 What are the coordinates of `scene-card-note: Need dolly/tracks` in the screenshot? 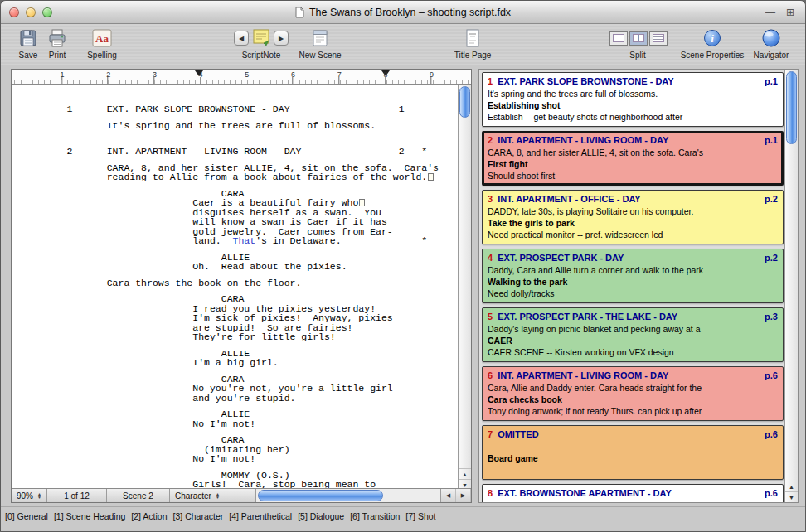 It's located at (633, 293).